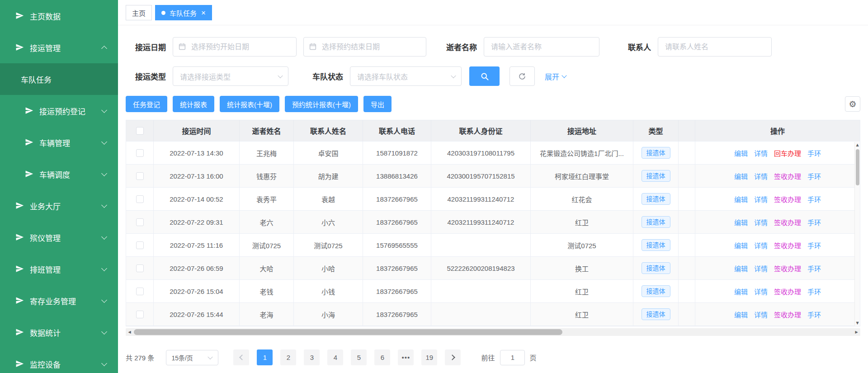 The image size is (868, 373). Describe the element at coordinates (522, 76) in the screenshot. I see `refresh-button` at that location.